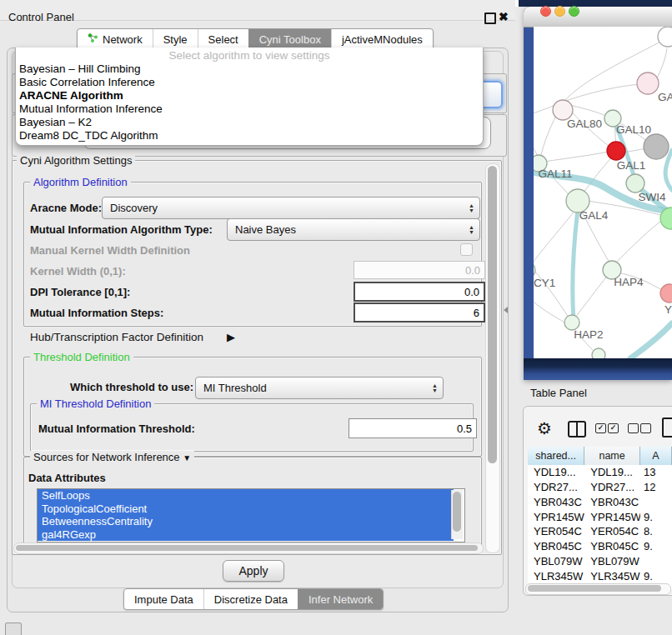  What do you see at coordinates (175, 39) in the screenshot?
I see `tab-style: Style` at bounding box center [175, 39].